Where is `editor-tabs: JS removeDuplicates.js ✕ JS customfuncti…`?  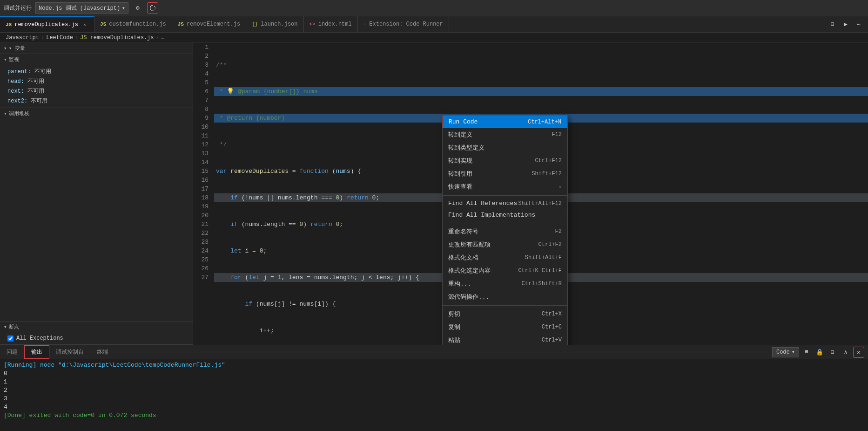 editor-tabs: JS removeDuplicates.js ✕ JS customfuncti… is located at coordinates (434, 24).